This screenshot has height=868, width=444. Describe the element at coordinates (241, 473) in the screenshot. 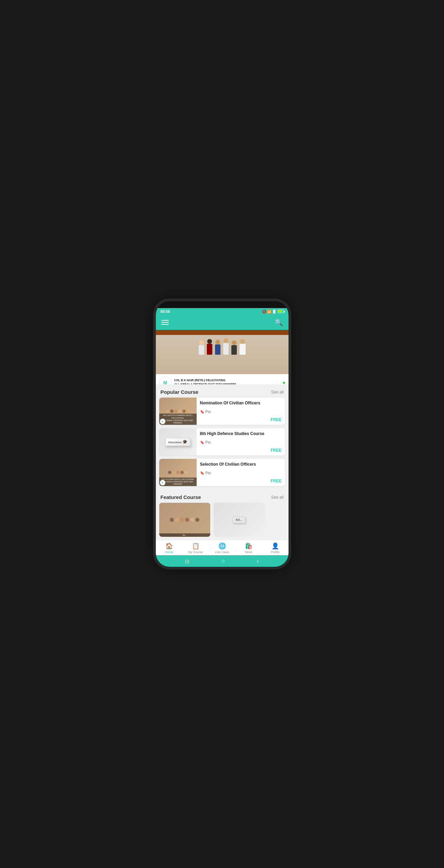

I see `course-tag-3: 🔖 Psc` at that location.